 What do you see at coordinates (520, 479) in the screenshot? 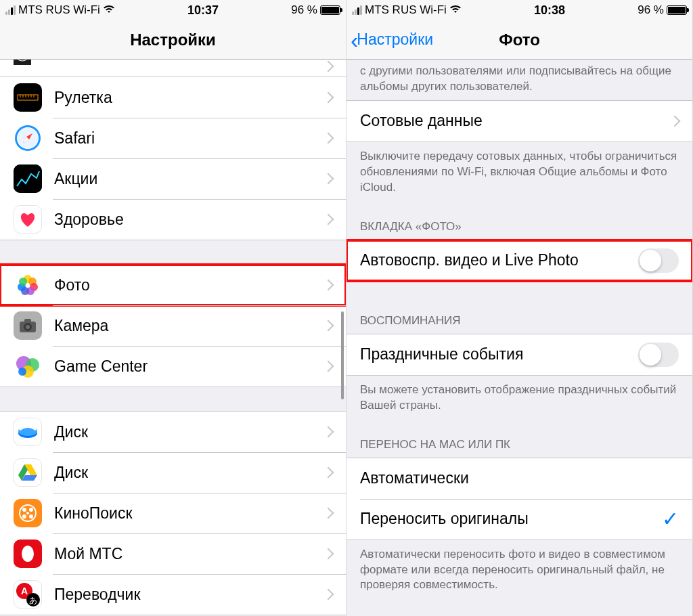
I see `row-transfer-auto: Автоматически` at bounding box center [520, 479].